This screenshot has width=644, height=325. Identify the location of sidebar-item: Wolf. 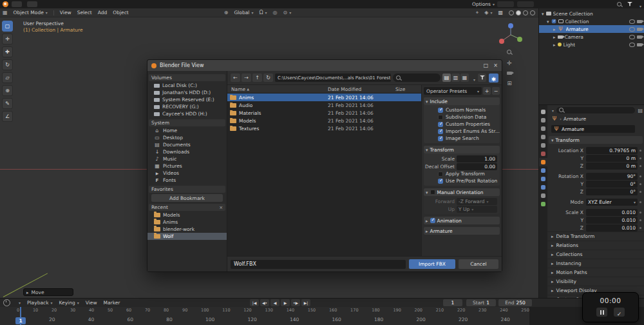
(187, 236).